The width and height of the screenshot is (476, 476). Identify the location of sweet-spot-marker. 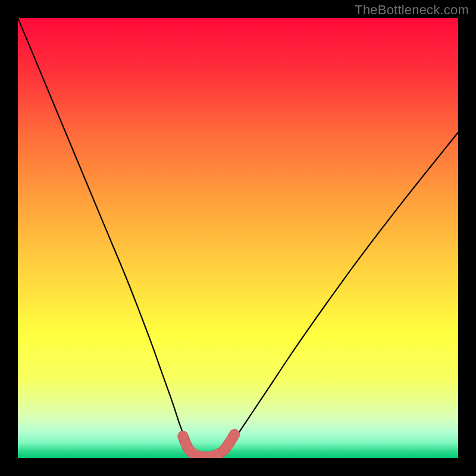
(234, 434).